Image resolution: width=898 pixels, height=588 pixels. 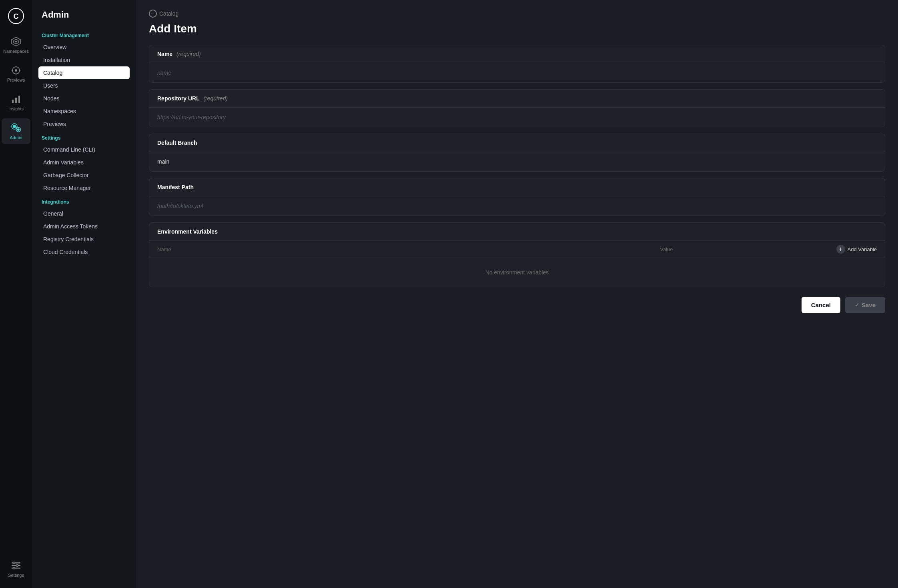 What do you see at coordinates (84, 175) in the screenshot?
I see `nav-item-garbage-collector: Garbage Collector` at bounding box center [84, 175].